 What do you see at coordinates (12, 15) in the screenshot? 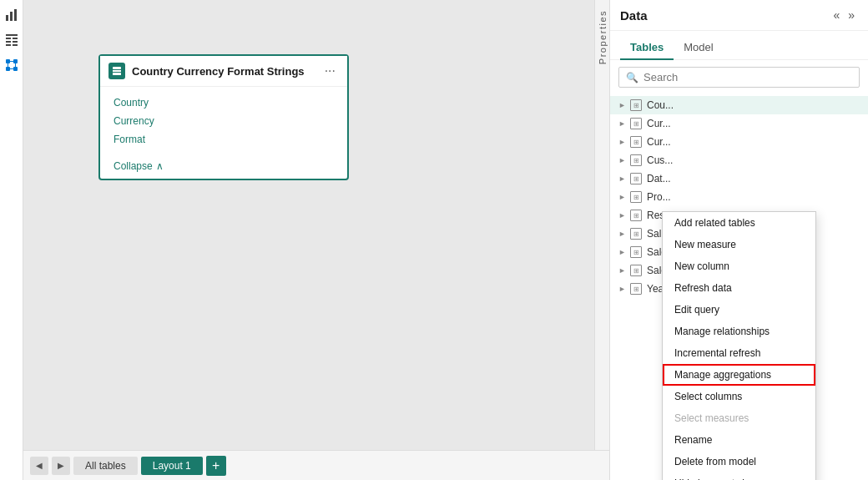
I see `chart-sidebar-icon` at bounding box center [12, 15].